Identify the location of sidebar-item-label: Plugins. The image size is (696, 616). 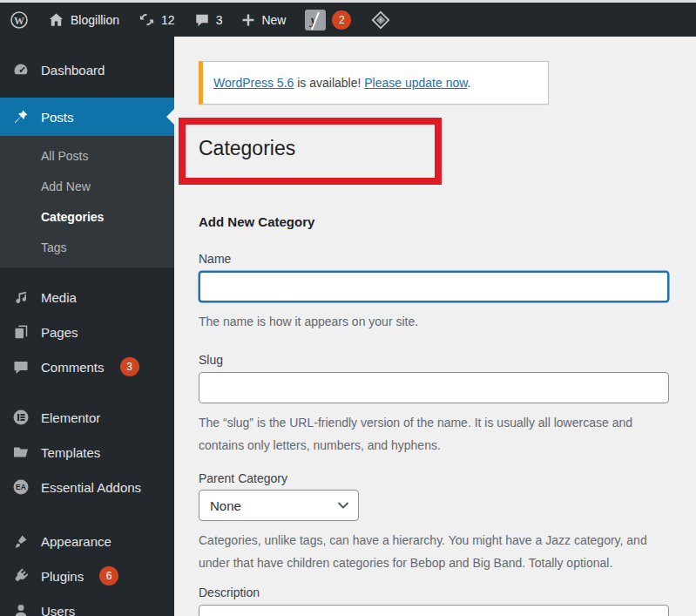
(63, 577).